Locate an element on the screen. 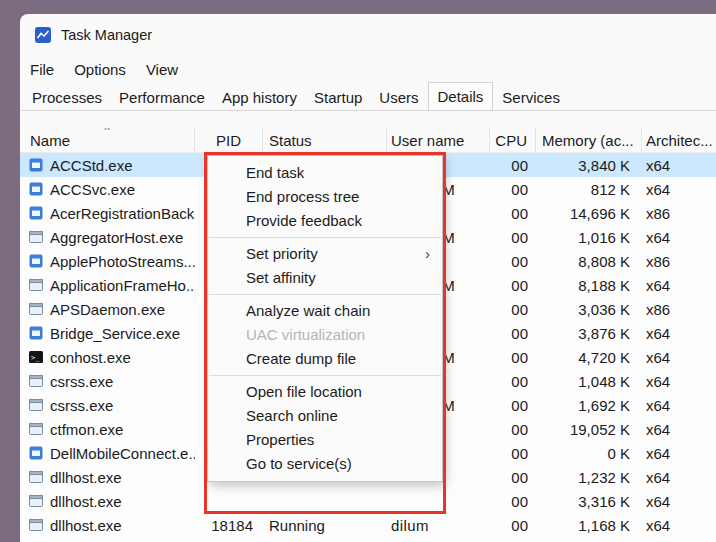  tab-startup: Startup is located at coordinates (338, 98).